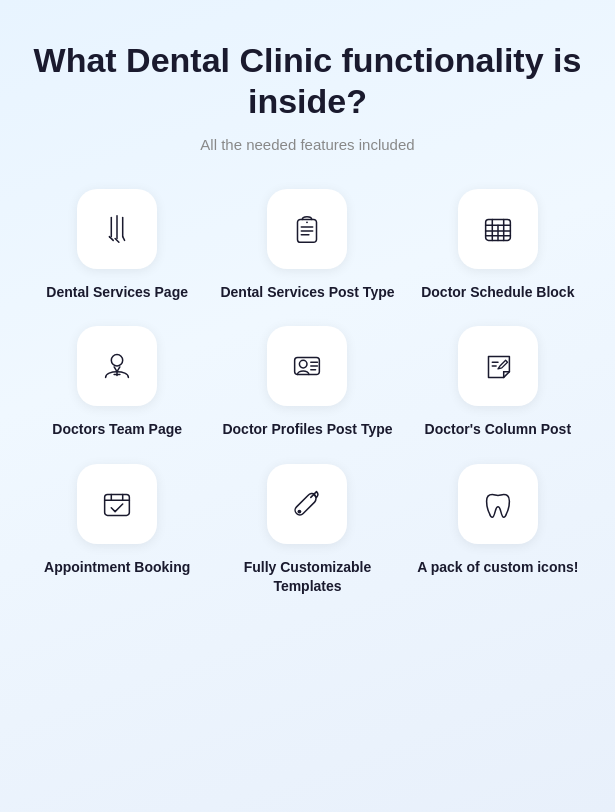  What do you see at coordinates (117, 504) in the screenshot?
I see `icon-box-calendar-check` at bounding box center [117, 504].